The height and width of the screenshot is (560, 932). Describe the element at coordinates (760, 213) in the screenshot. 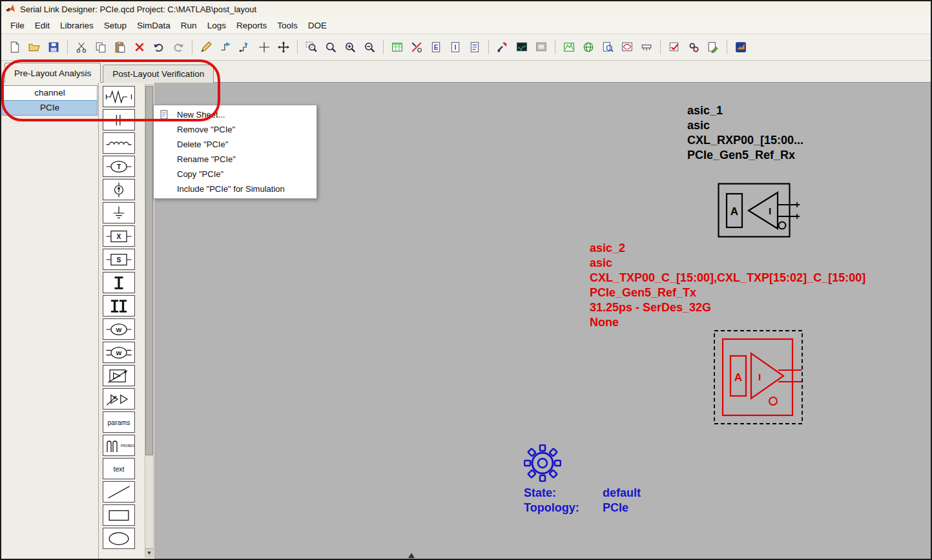

I see `rx-symbol: A I` at that location.